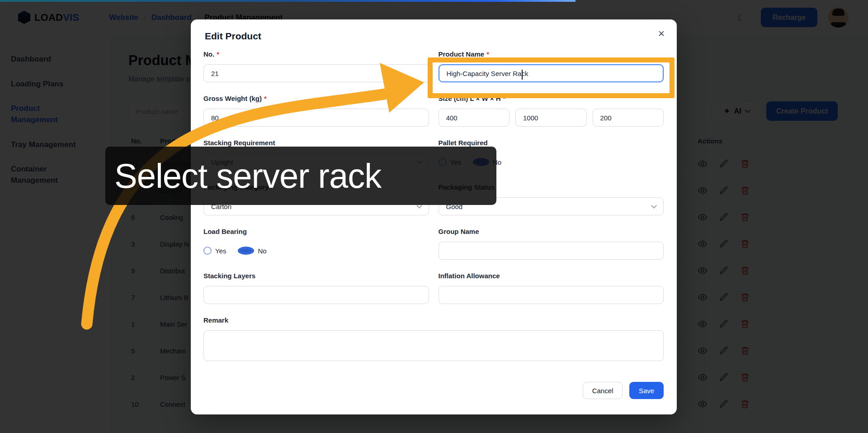 This screenshot has height=433, width=868. What do you see at coordinates (552, 243) in the screenshot?
I see `field-group-name: Group Name` at bounding box center [552, 243].